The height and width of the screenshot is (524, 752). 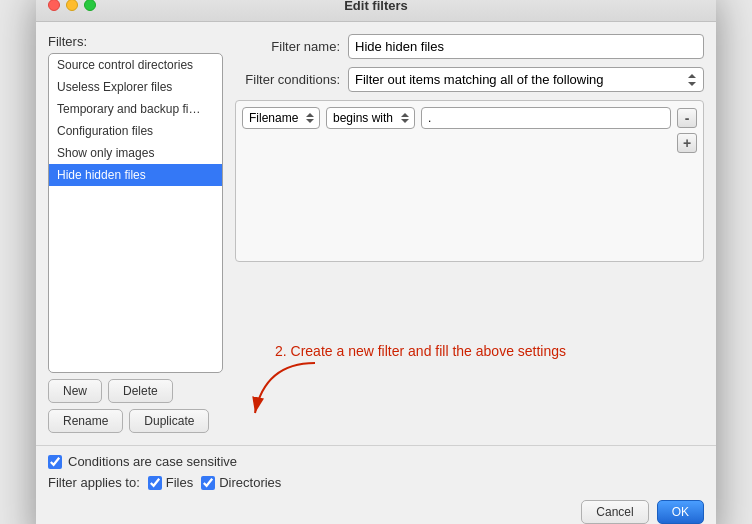 I want to click on files-label: Files, so click(x=180, y=482).